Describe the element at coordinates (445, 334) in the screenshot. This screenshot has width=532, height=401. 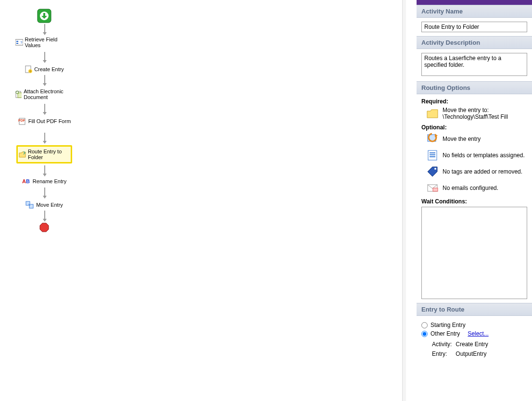
I see `other-entry-label: Other Entry` at that location.